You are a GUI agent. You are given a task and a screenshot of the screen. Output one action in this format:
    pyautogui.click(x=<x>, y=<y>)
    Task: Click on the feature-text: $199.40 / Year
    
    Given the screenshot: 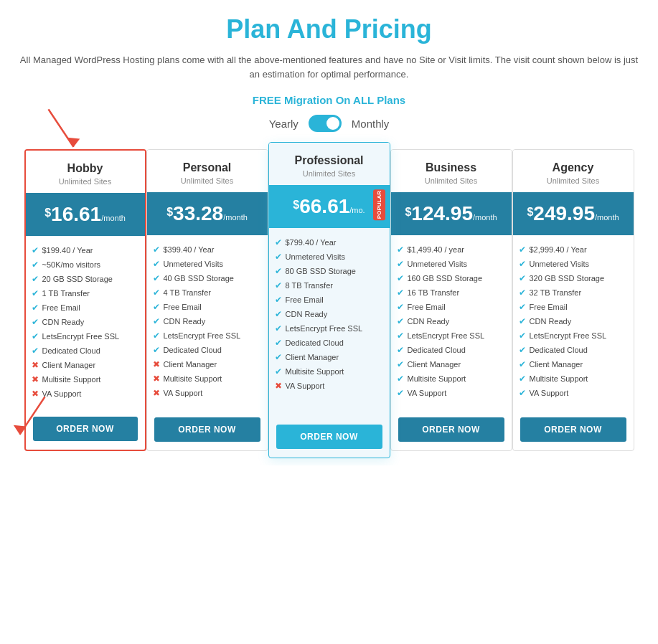 What is the action you would take?
    pyautogui.click(x=67, y=250)
    